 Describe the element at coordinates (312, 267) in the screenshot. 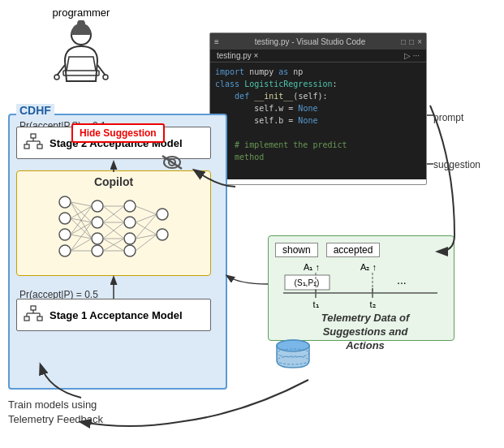

I see `svg-text: A₁ ↑` at that location.